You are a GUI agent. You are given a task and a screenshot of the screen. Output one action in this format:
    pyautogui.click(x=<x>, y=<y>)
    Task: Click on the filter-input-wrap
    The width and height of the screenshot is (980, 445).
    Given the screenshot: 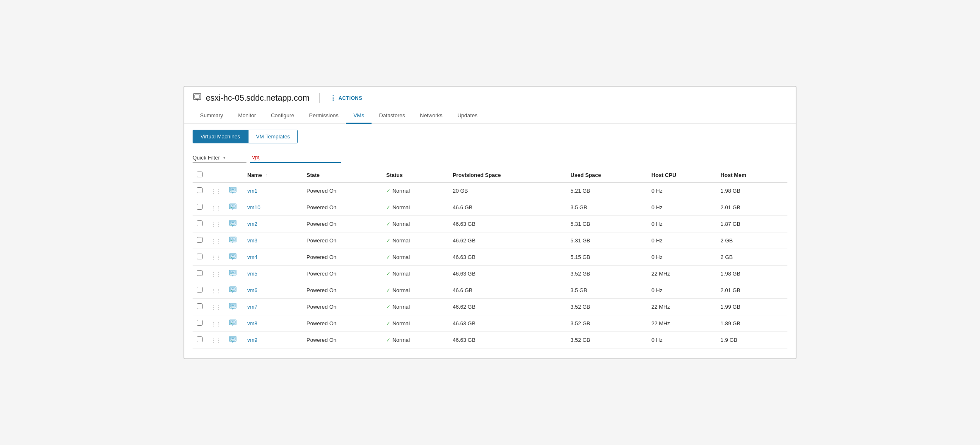 What is the action you would take?
    pyautogui.click(x=295, y=157)
    